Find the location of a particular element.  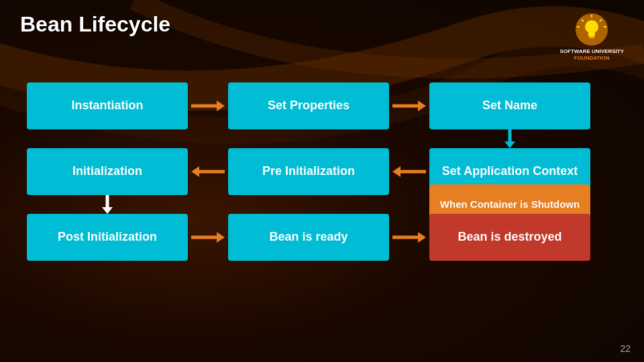

bean-ready-box: Bean is ready is located at coordinates (309, 237).